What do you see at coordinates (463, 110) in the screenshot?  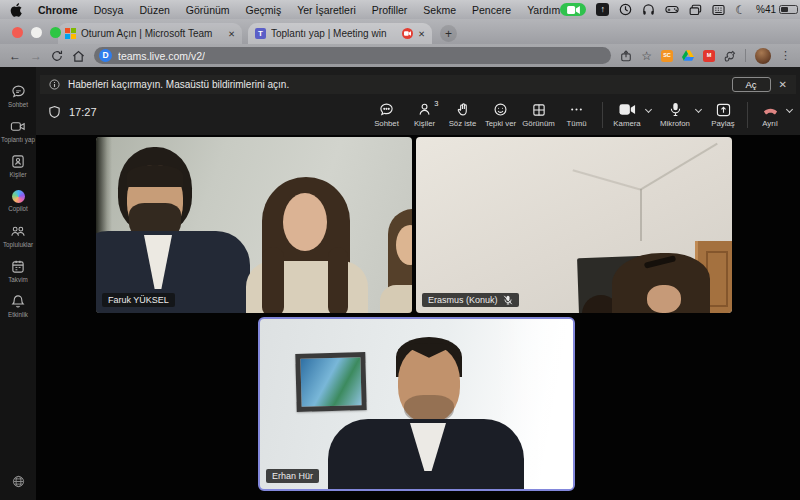 I see `raise-hand-icon` at bounding box center [463, 110].